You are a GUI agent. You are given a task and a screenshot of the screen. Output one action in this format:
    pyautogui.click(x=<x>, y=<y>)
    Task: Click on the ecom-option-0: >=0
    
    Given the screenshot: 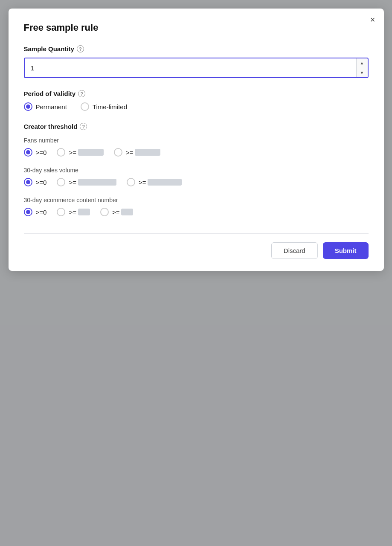 What is the action you would take?
    pyautogui.click(x=35, y=212)
    